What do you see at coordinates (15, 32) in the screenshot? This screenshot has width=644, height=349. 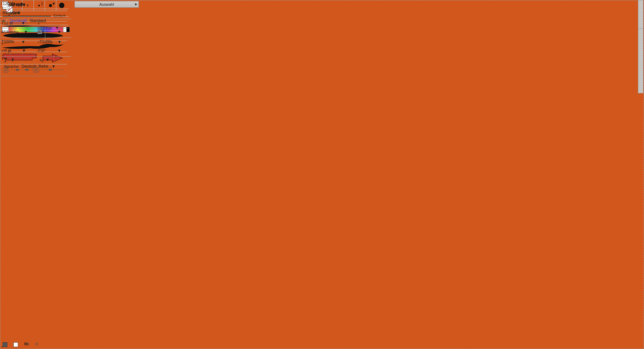 I see `kerning-field: A⁄VAutoma▼` at bounding box center [15, 32].